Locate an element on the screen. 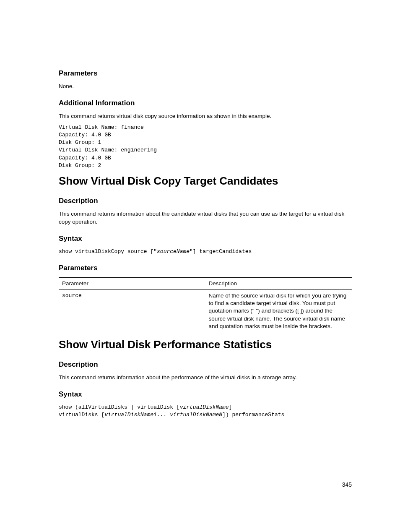  heading-parameters-2: Parameters is located at coordinates (205, 268).